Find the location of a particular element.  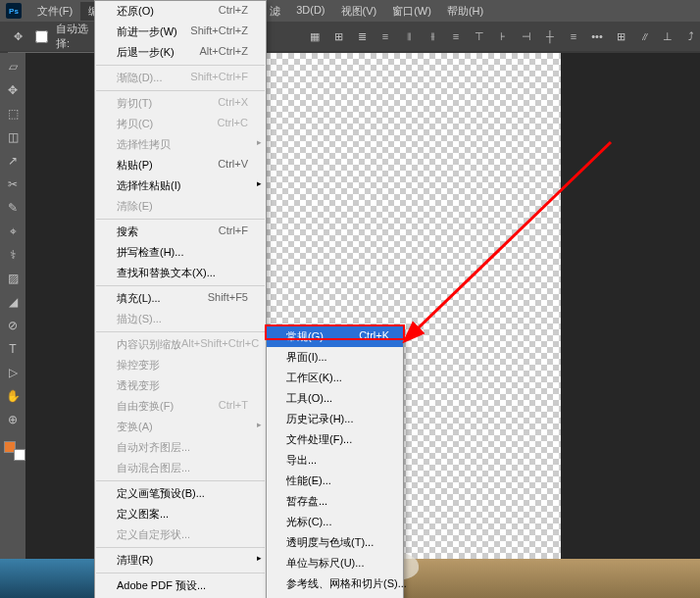

menu-item: 导出... is located at coordinates (335, 461).